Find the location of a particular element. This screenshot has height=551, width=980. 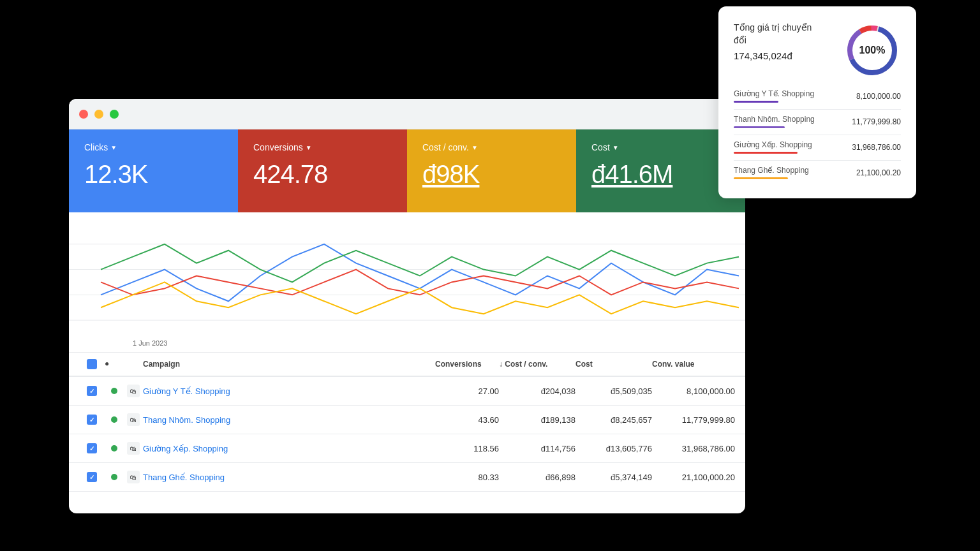

row-conv-value-2: 31,968,786.00 is located at coordinates (694, 449).